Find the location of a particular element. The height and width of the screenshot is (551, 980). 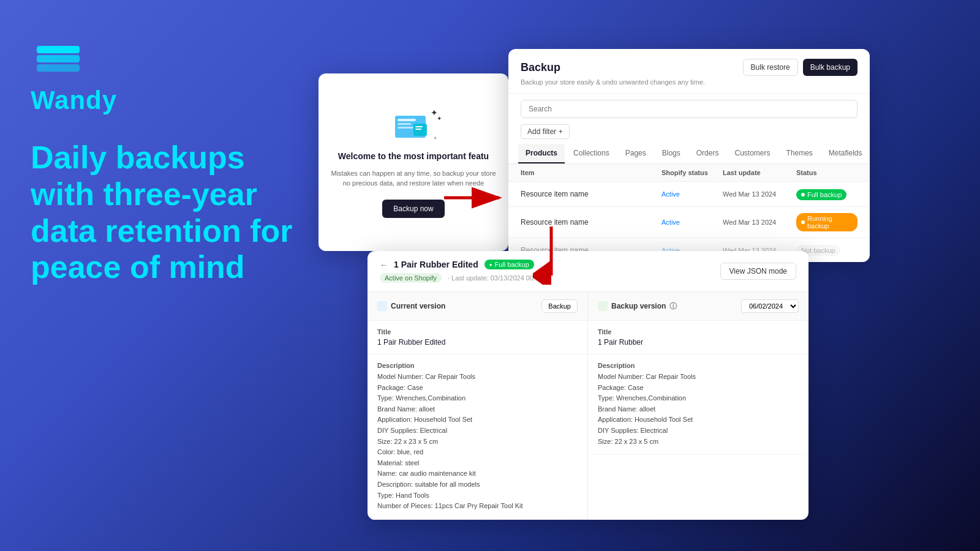

bulk-restore-button: Bulk restore is located at coordinates (771, 67).